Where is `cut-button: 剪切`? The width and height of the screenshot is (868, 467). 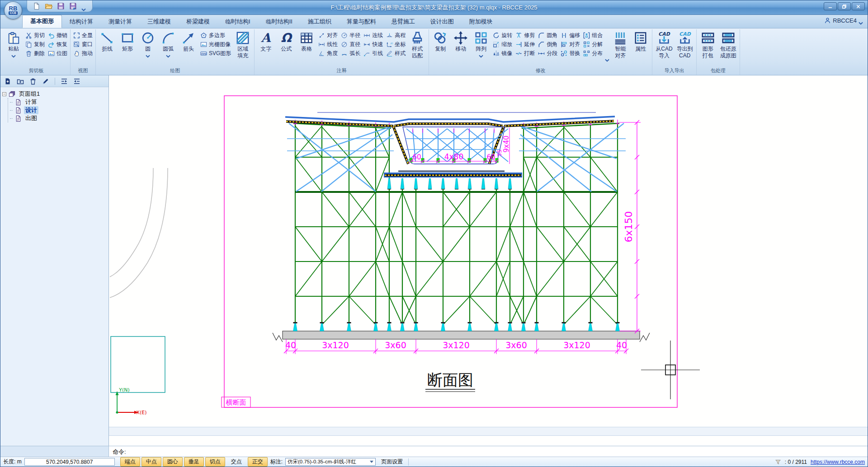
cut-button: 剪切 is located at coordinates (35, 35).